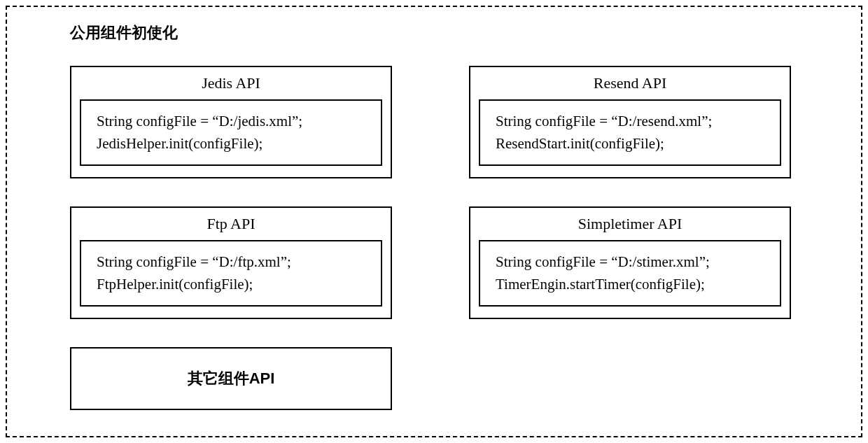 The image size is (868, 443). I want to click on api-box-other: 其它组件API, so click(231, 379).